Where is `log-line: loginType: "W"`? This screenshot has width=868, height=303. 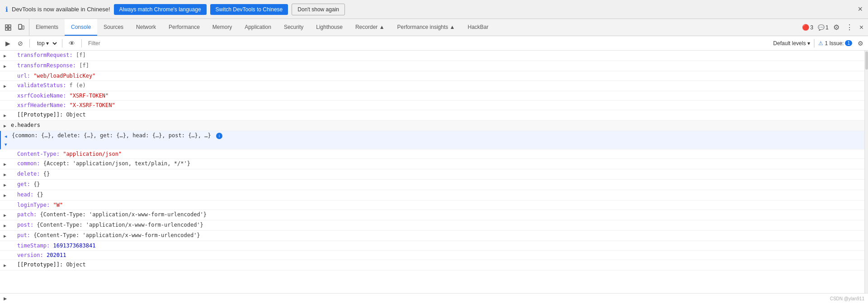 log-line: loginType: "W" is located at coordinates (432, 205).